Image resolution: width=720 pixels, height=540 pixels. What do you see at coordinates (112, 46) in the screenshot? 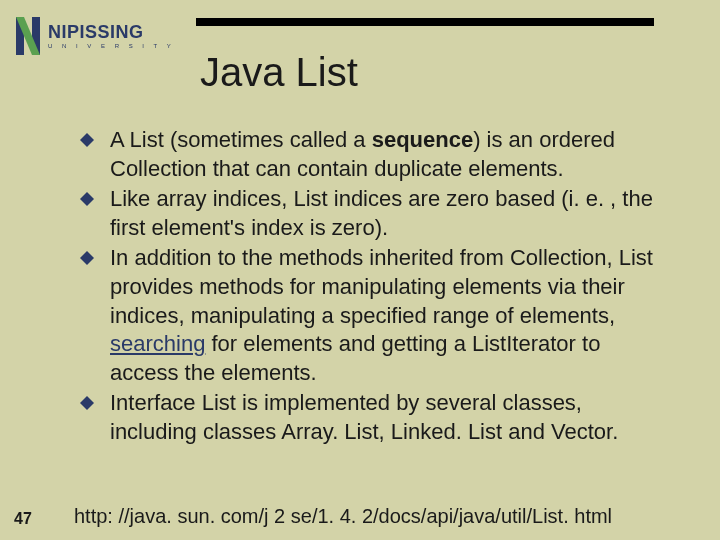
I see `logo-sub: U N I V E R S I T Y` at bounding box center [112, 46].